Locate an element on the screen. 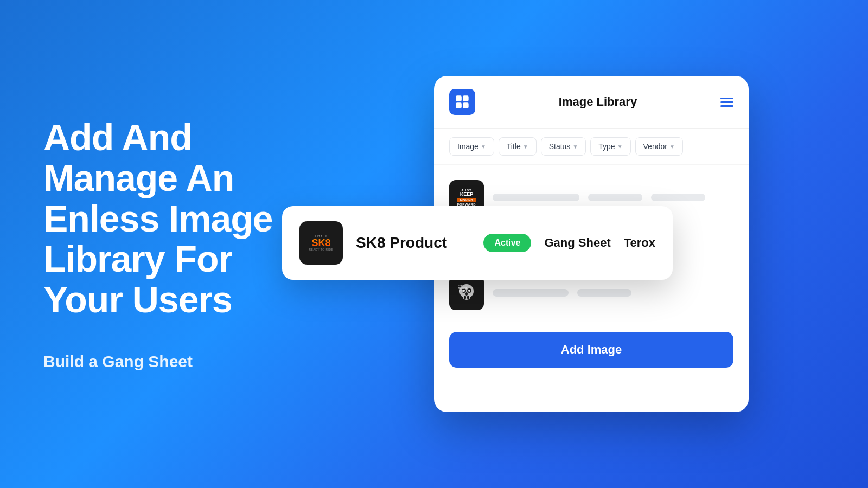 The image size is (868, 488). active-row-card: LITTLE SK8 READY TO RIDE SK8 Product Act… is located at coordinates (477, 243).